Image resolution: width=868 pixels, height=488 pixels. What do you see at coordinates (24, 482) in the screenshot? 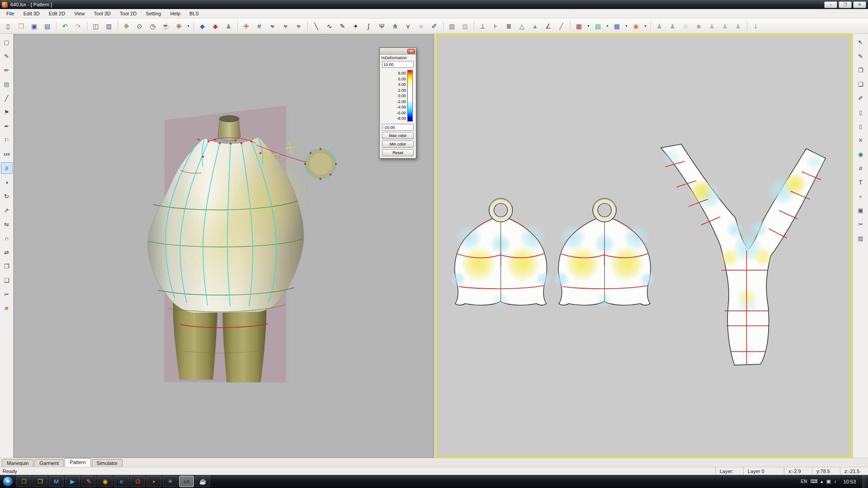
I see `portfolio-app: ❒` at bounding box center [24, 482].